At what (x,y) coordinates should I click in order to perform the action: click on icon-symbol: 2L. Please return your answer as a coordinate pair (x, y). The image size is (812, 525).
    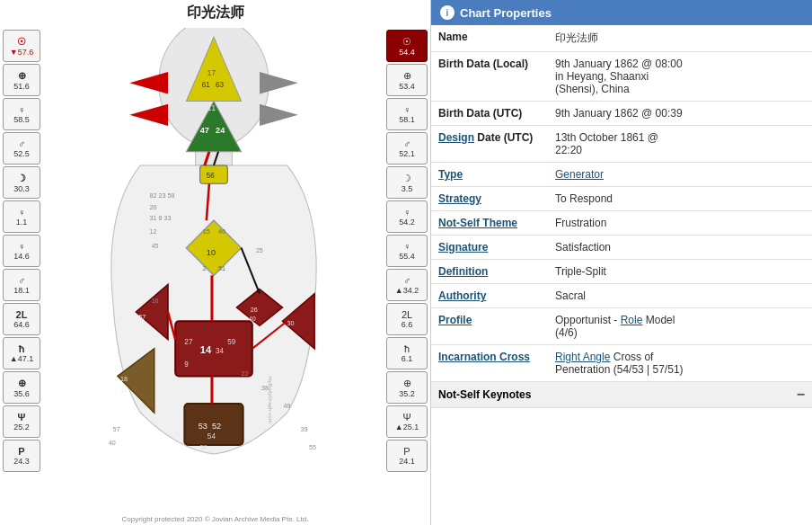
    Looking at the image, I should click on (407, 315).